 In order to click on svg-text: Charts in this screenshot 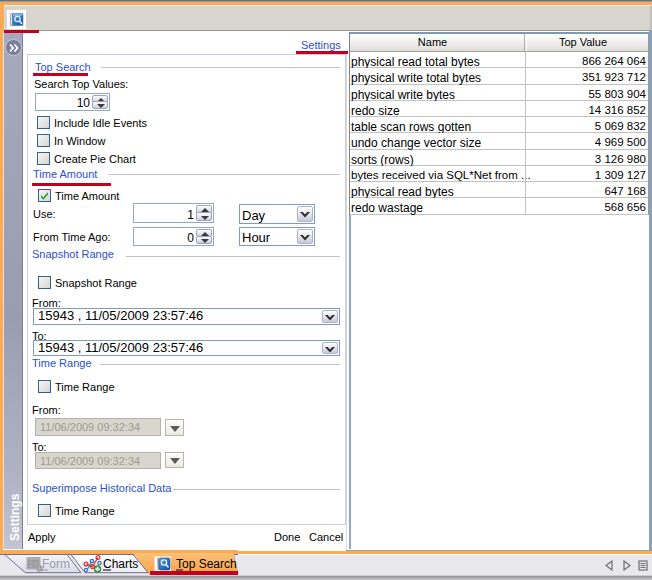, I will do `click(120, 564)`.